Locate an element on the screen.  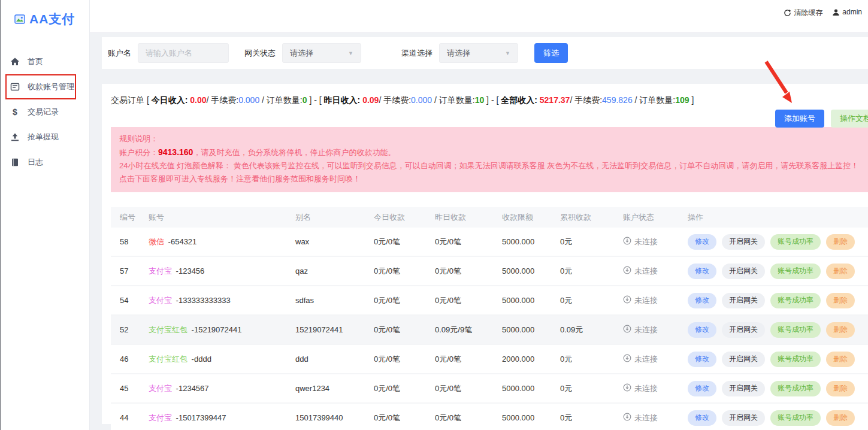
channel-select-label: 渠道选择 is located at coordinates (417, 53).